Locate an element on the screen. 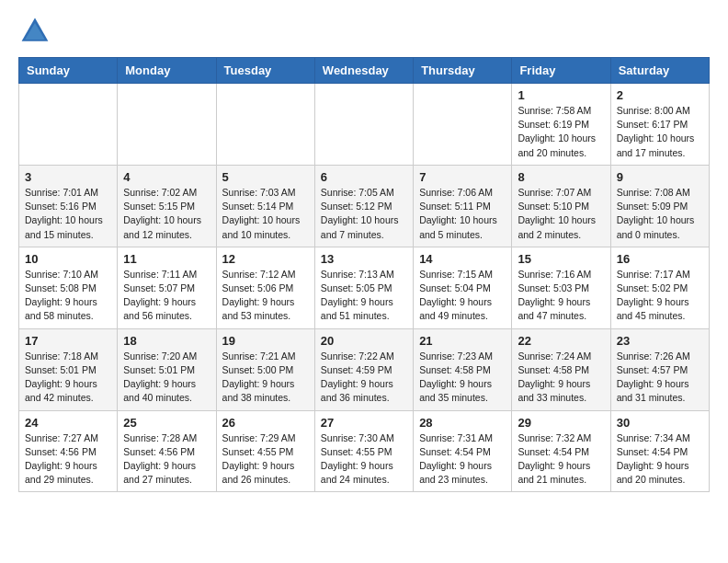  day-info: Sunrise: 7:11 AM Sunset: 5:07 PM Dayligh… is located at coordinates (166, 296).